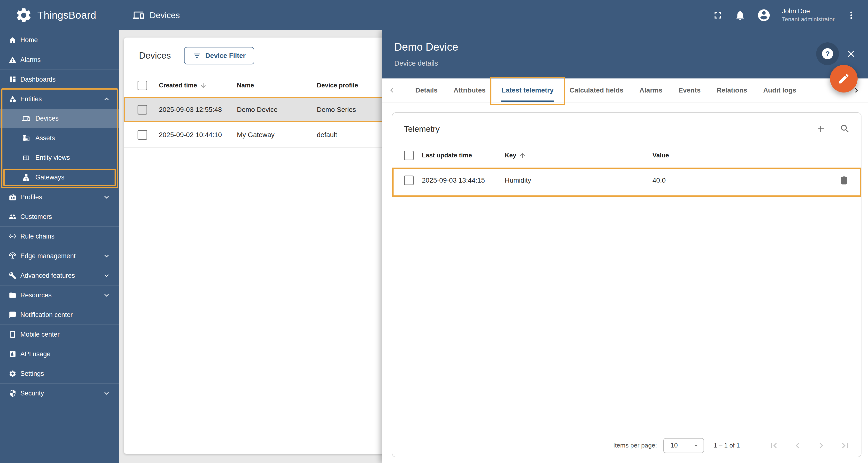  What do you see at coordinates (354, 110) in the screenshot?
I see `cell-device-profile: Demo Series` at bounding box center [354, 110].